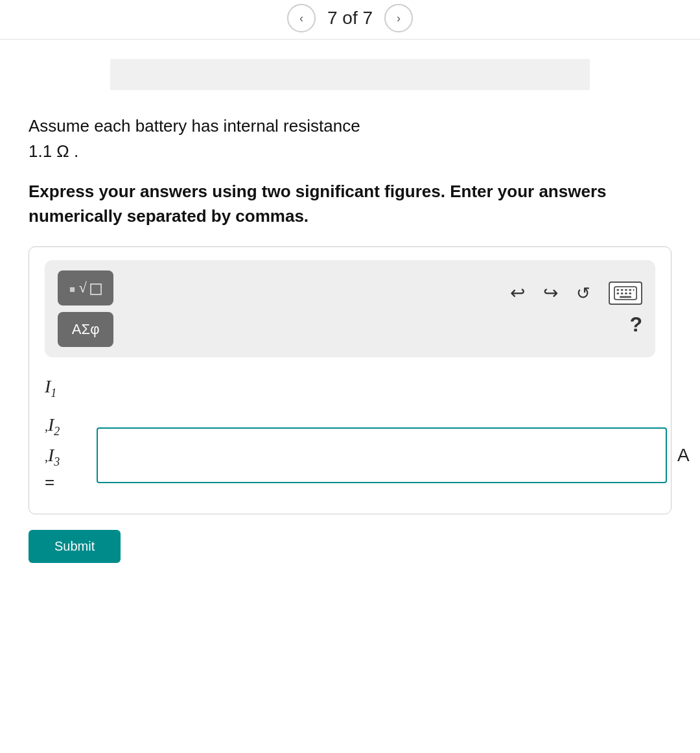 This screenshot has width=700, height=753. What do you see at coordinates (71, 388) in the screenshot?
I see `var1-label: I1` at bounding box center [71, 388].